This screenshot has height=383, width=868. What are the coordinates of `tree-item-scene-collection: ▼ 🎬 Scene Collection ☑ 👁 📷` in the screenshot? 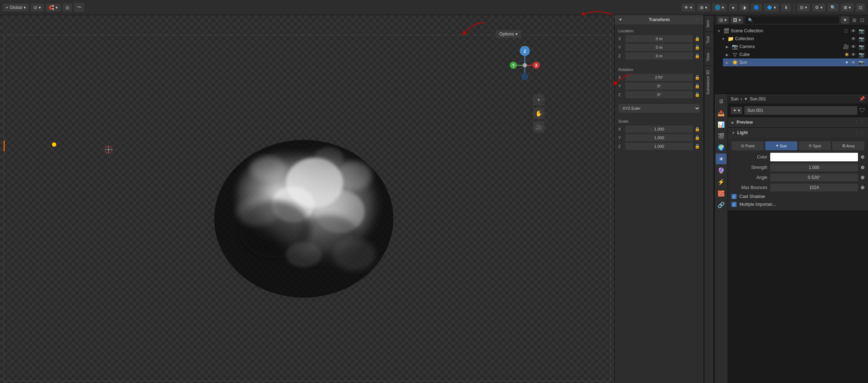 It's located at (791, 31).